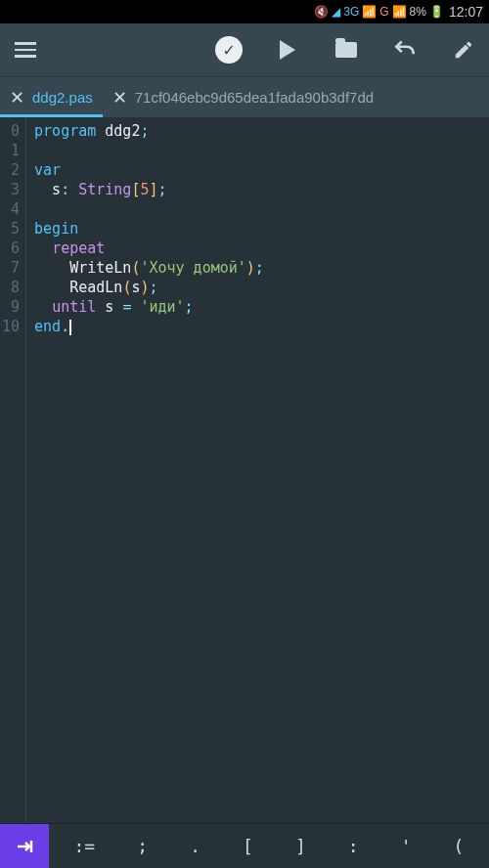 The image size is (489, 868). What do you see at coordinates (149, 307) in the screenshot?
I see `code-line: until s = 'иди';` at bounding box center [149, 307].